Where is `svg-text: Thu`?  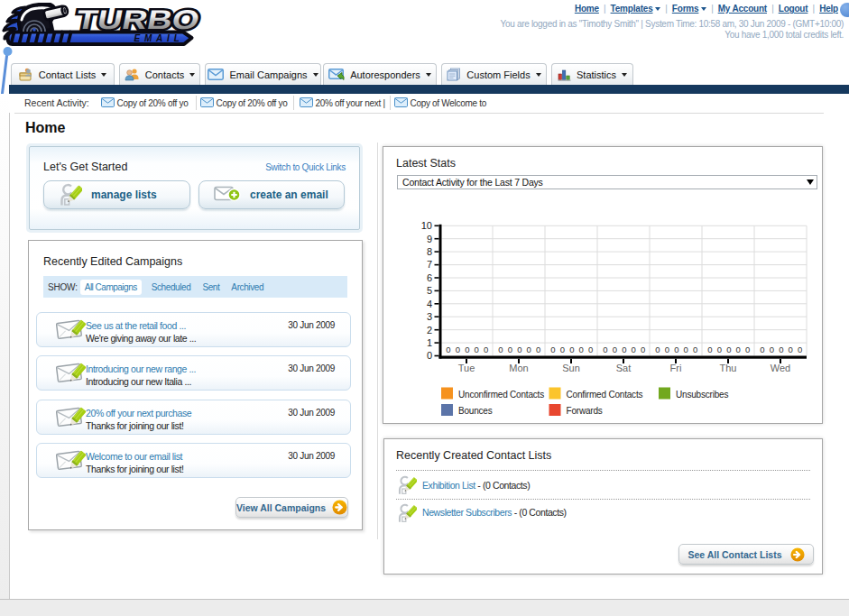
svg-text: Thu is located at coordinates (729, 368).